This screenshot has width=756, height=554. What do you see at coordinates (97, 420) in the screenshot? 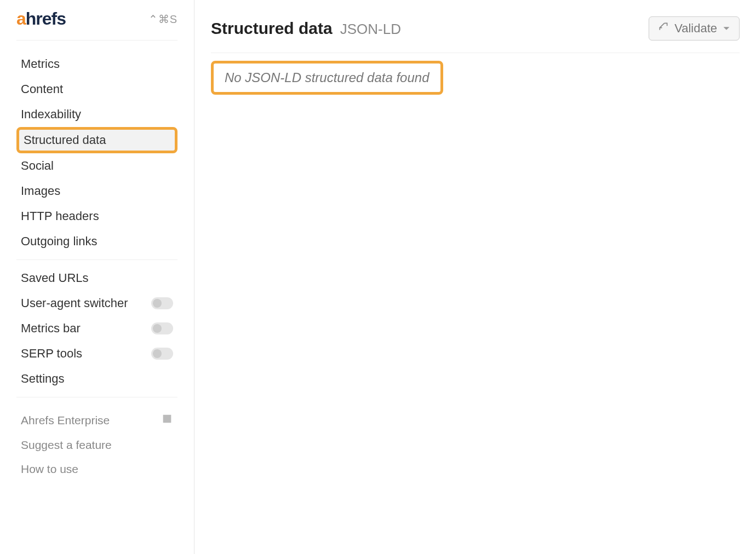
I see `sidebar-item-enterprise: Ahrefs Enterprise` at bounding box center [97, 420].